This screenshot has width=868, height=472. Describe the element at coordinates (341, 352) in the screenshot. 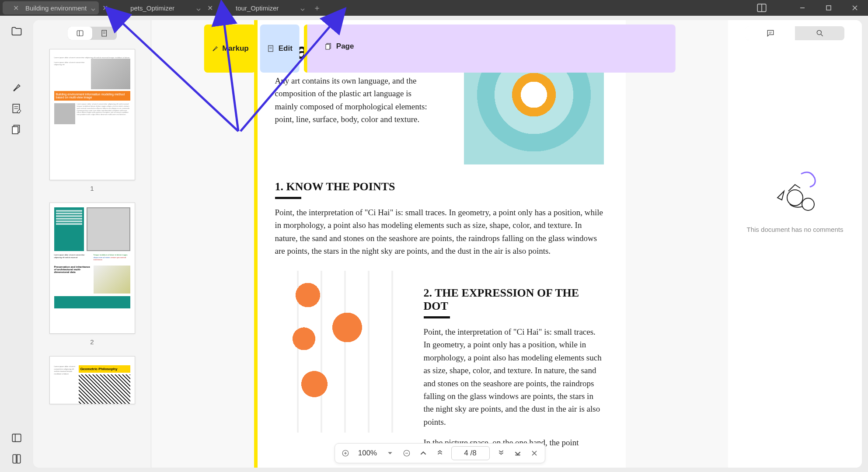

I see `dots-image` at that location.